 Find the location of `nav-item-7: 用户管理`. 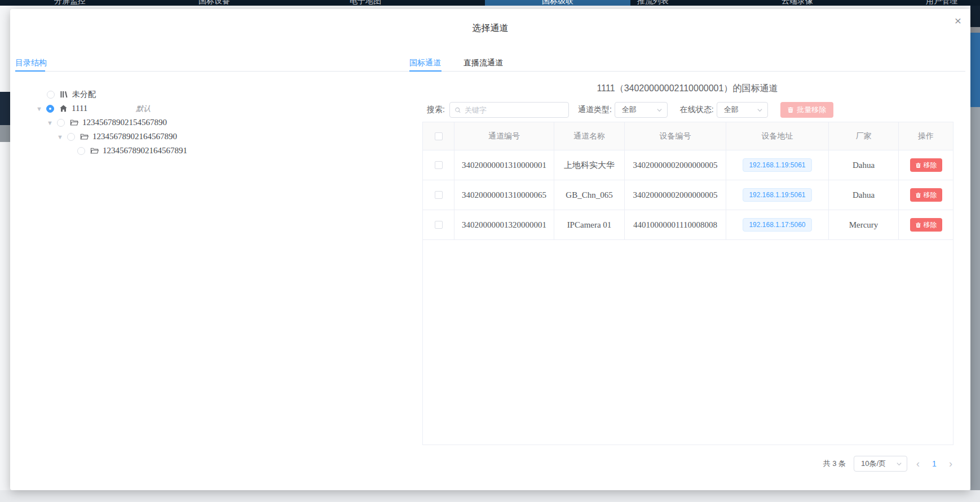

nav-item-7: 用户管理 is located at coordinates (942, 3).